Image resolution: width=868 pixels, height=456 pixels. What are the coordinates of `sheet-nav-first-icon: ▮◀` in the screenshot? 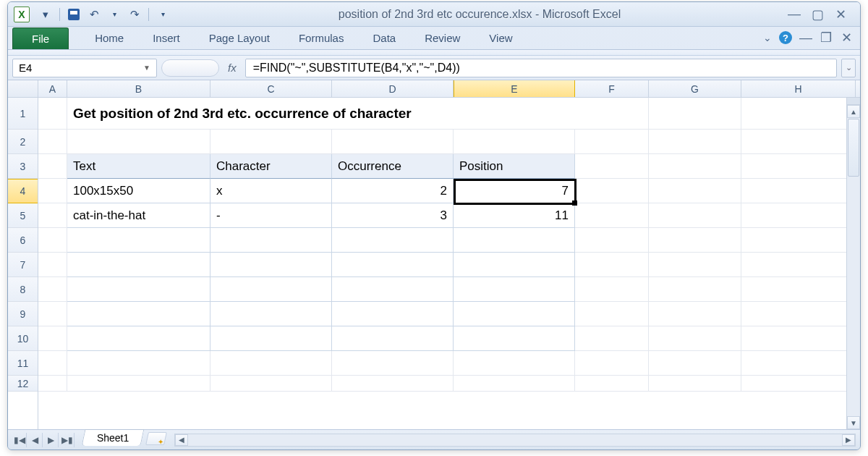 It's located at (20, 440).